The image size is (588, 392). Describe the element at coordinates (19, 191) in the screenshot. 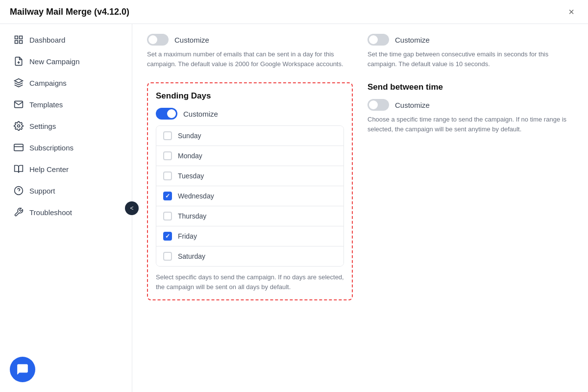

I see `support-icon` at that location.